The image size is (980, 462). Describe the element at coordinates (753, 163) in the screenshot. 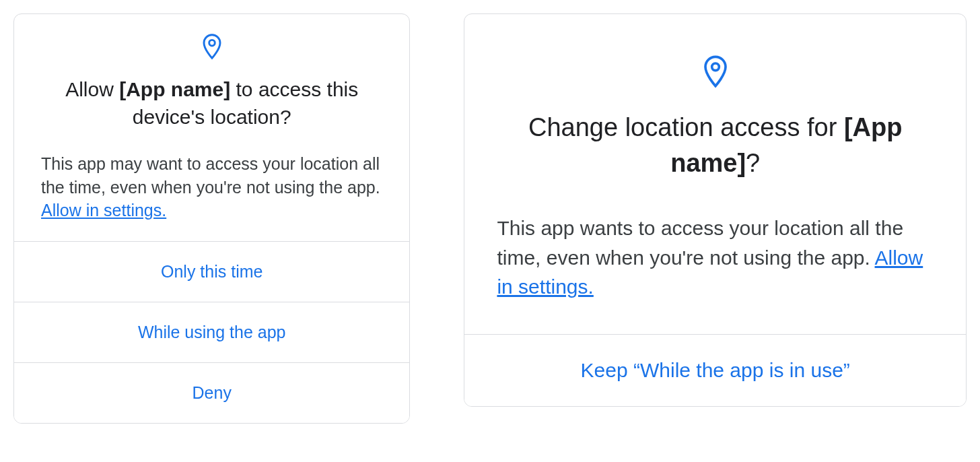

I see `title-suffix: ?` at that location.